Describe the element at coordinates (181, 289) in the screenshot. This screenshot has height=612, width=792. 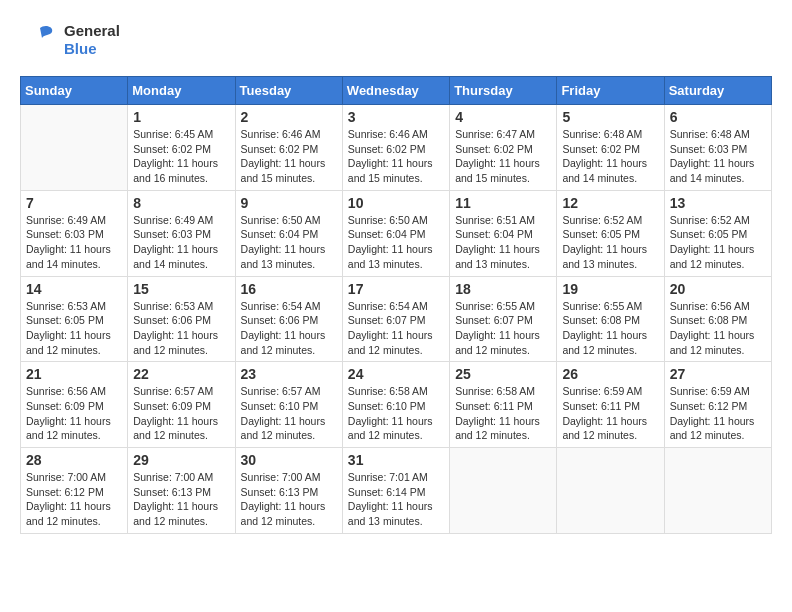
I see `day-number: 15` at that location.